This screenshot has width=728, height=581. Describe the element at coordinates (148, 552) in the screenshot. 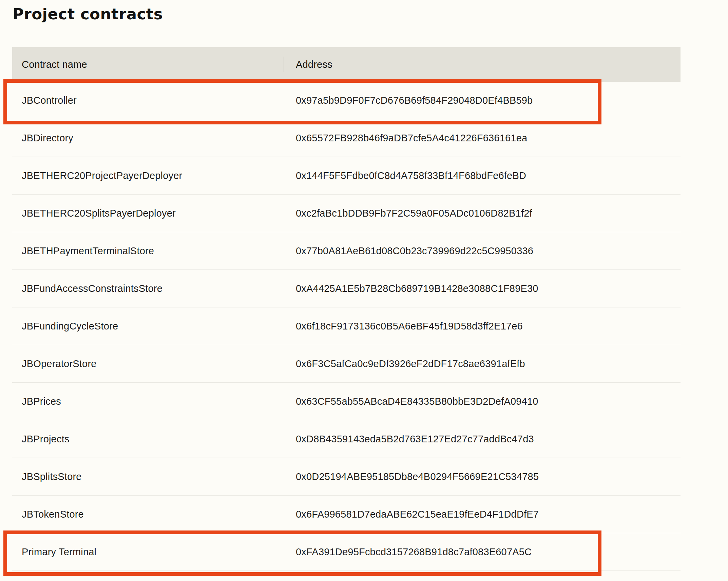

I see `contract-name-cell: Primary Terminal` at that location.